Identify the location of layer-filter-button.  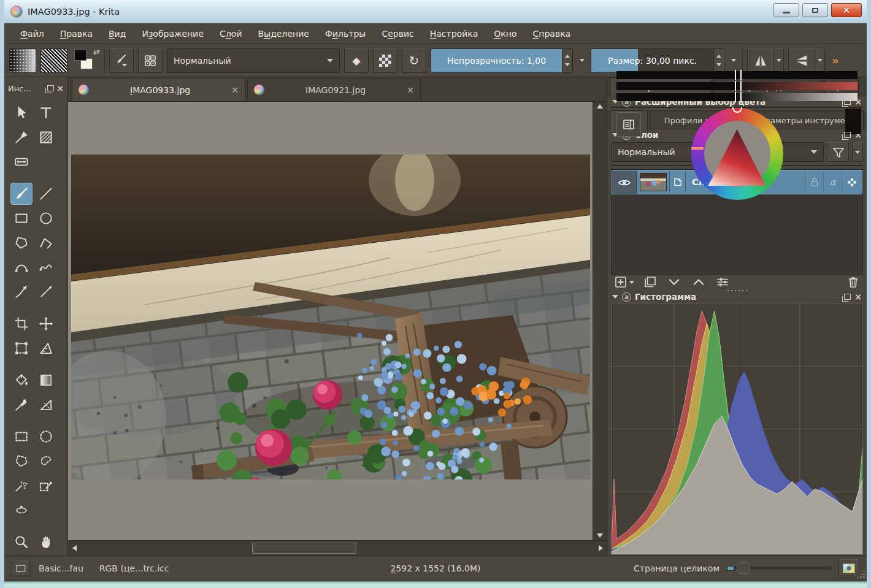
(838, 152).